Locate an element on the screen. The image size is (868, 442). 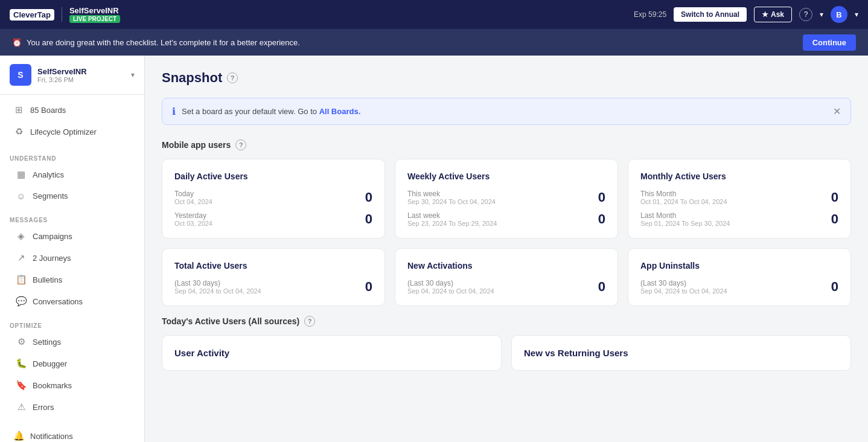
sidebar-bottom-nav: 🔔 Notifications 🏢 Organization is located at coordinates (72, 431).